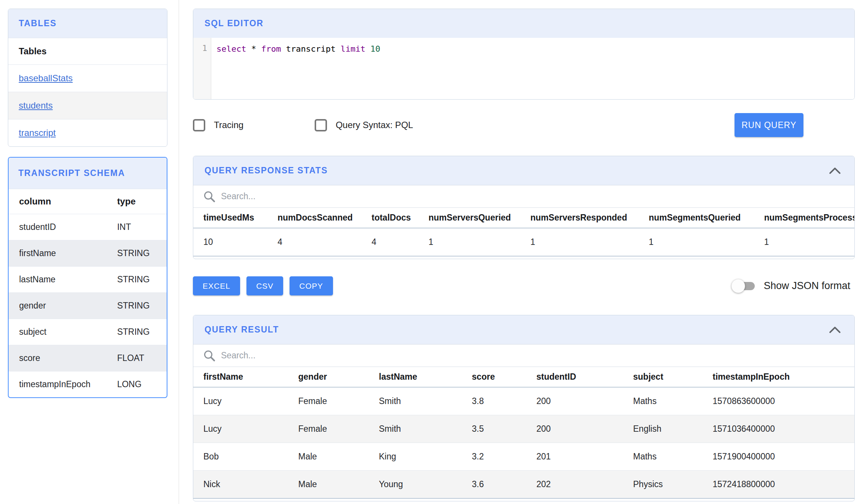 Image resolution: width=863 pixels, height=504 pixels. What do you see at coordinates (46, 78) in the screenshot?
I see `table-link-baseballStats: baseballStats` at bounding box center [46, 78].